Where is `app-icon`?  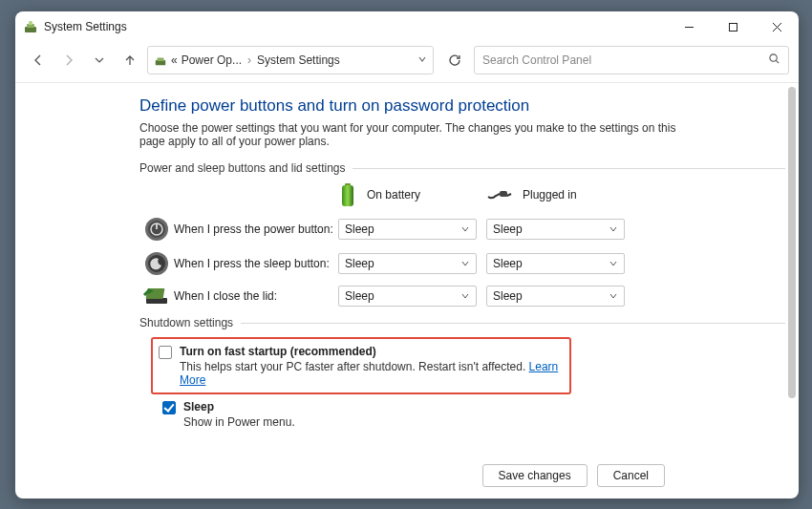
app-icon is located at coordinates (31, 27).